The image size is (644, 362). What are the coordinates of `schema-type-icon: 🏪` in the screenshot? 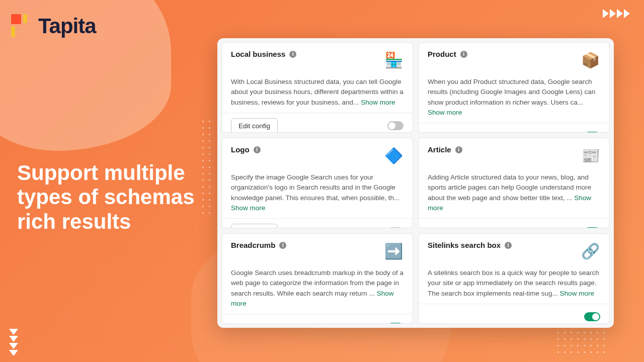 It's located at (393, 60).